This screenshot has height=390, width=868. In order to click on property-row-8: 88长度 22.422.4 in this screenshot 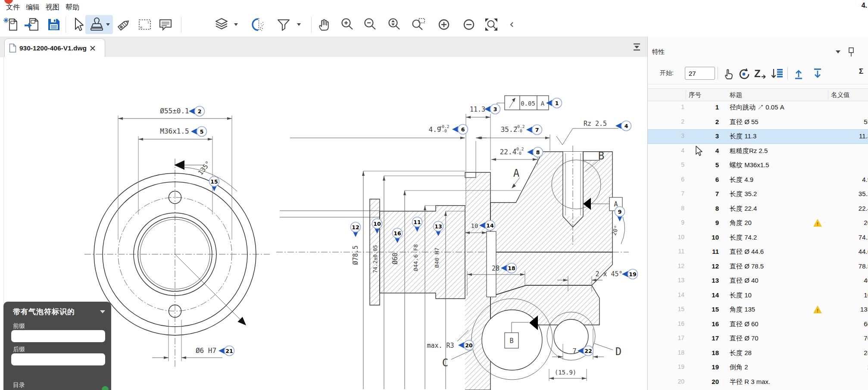, I will do `click(758, 209)`.